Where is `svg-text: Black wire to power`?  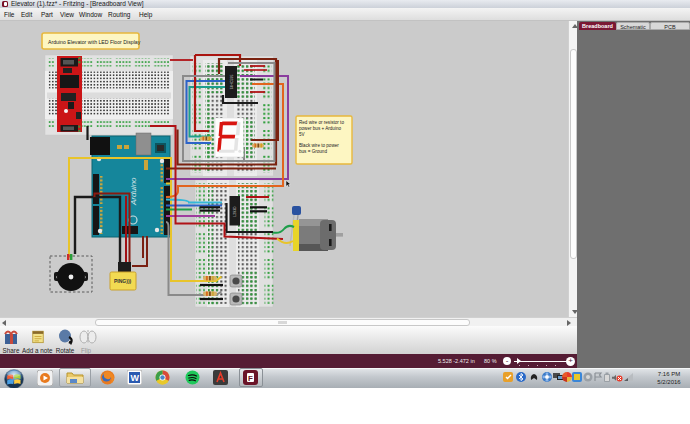 svg-text: Black wire to power is located at coordinates (319, 146).